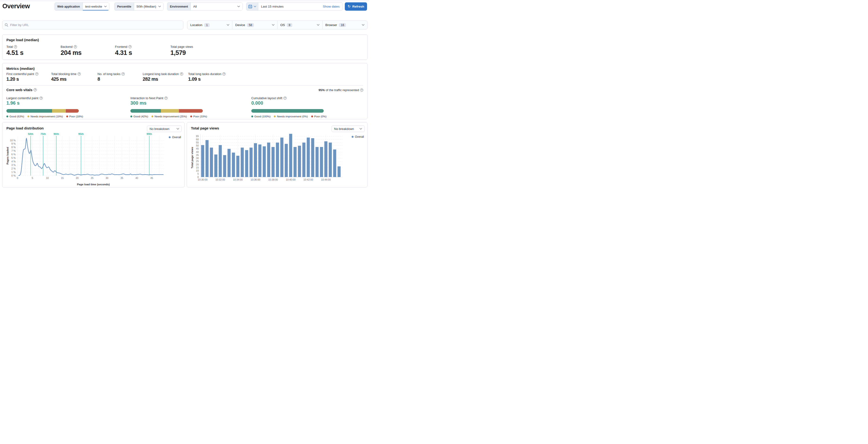 The width and height of the screenshot is (868, 444). What do you see at coordinates (150, 134) in the screenshot?
I see `svg-text: 99th` at bounding box center [150, 134].